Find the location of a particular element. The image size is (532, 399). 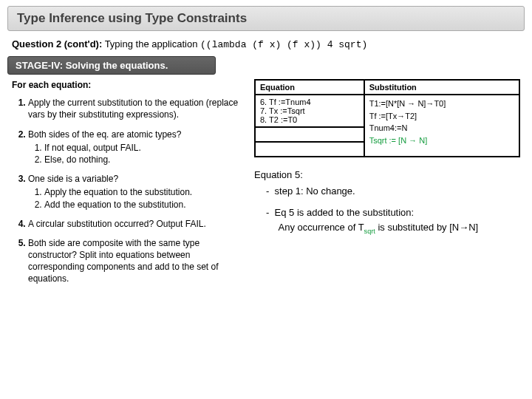

col-equation: Equation is located at coordinates (310, 87).